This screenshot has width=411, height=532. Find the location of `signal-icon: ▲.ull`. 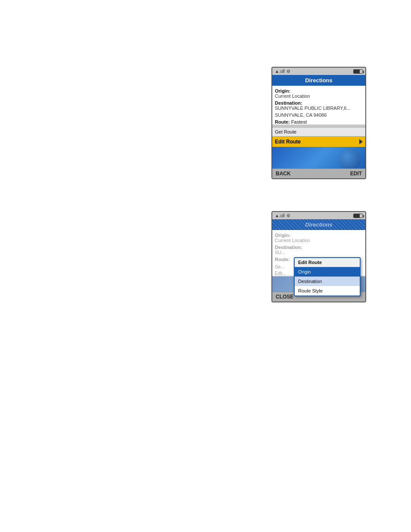

signal-icon: ▲.ull is located at coordinates (280, 72).